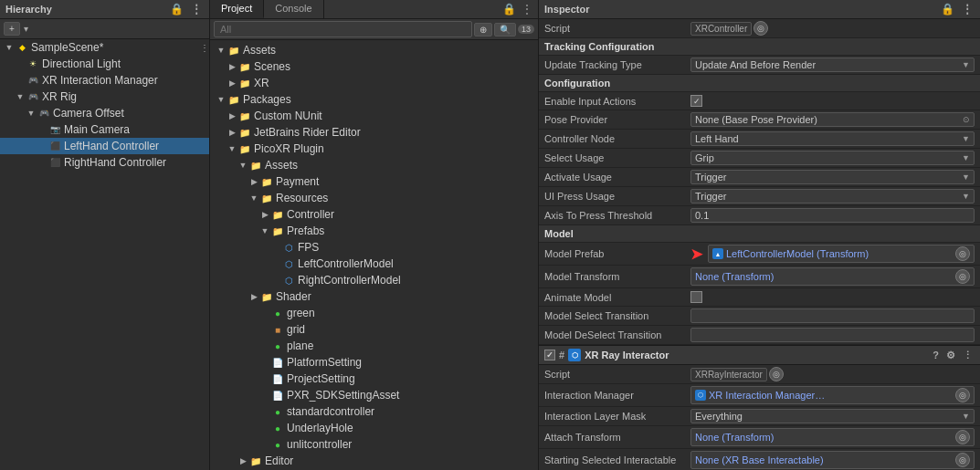  I want to click on model-prefab-circle: ◎, so click(963, 254).